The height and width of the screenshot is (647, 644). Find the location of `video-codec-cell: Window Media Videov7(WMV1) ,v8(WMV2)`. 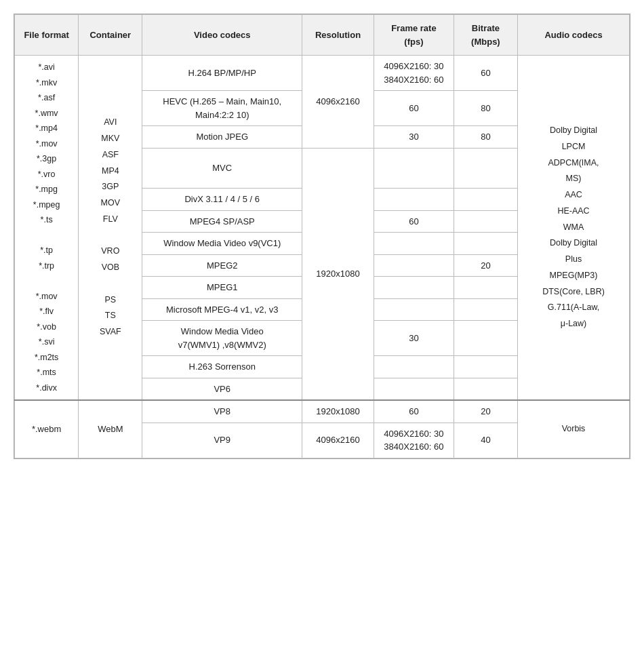

video-codec-cell: Window Media Videov7(WMV1) ,v8(WMV2) is located at coordinates (222, 338).